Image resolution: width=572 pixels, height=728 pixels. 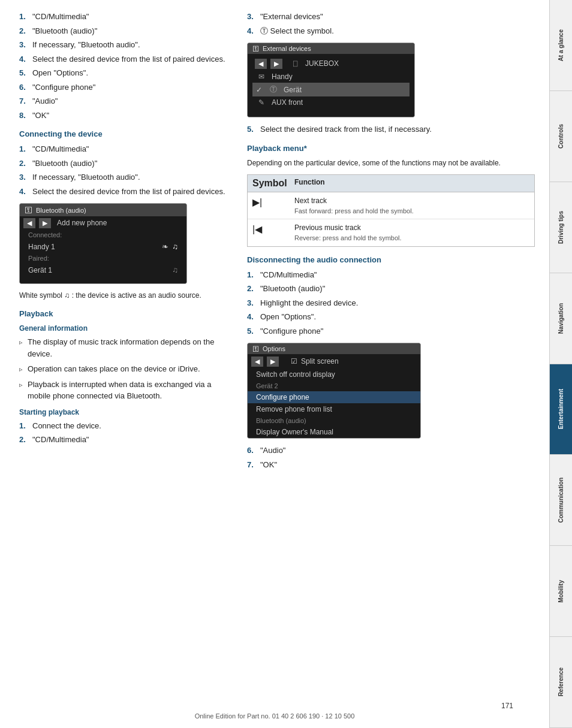 What do you see at coordinates (334, 349) in the screenshot?
I see `options-screen-titlebar: ⚿ Options` at bounding box center [334, 349].